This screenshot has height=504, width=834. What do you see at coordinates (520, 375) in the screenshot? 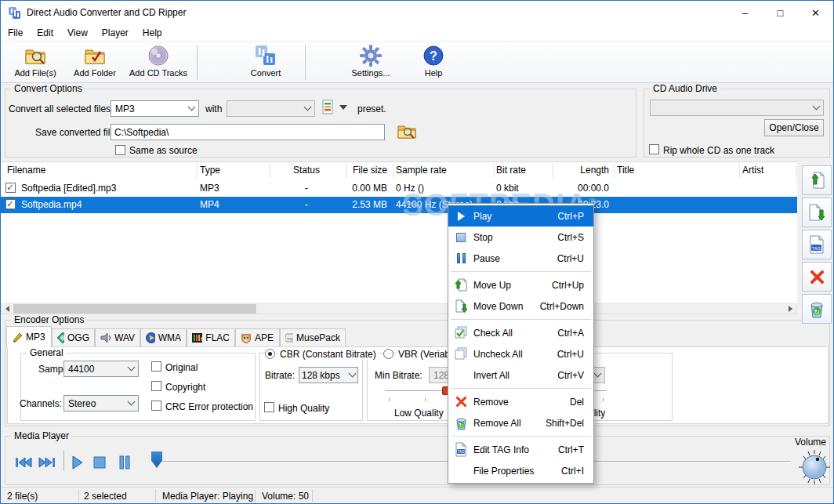
I see `menu-invert-all: Invert All Ctrl+V` at bounding box center [520, 375].